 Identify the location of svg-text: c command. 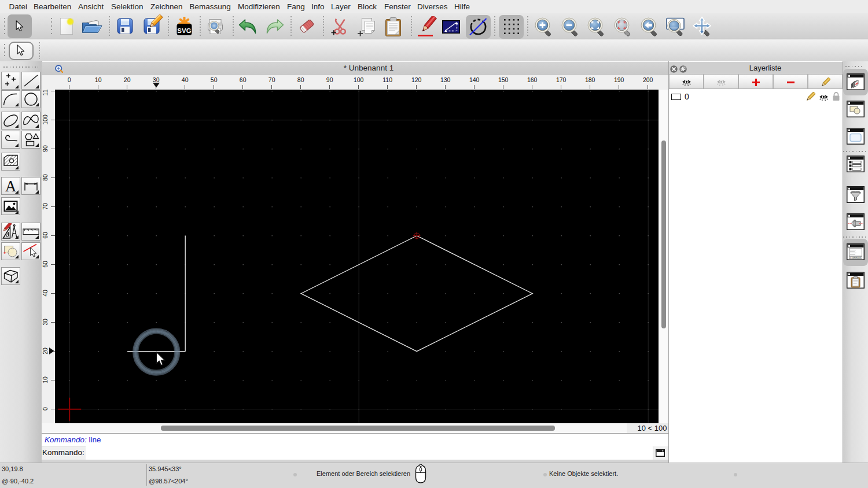
(855, 258).